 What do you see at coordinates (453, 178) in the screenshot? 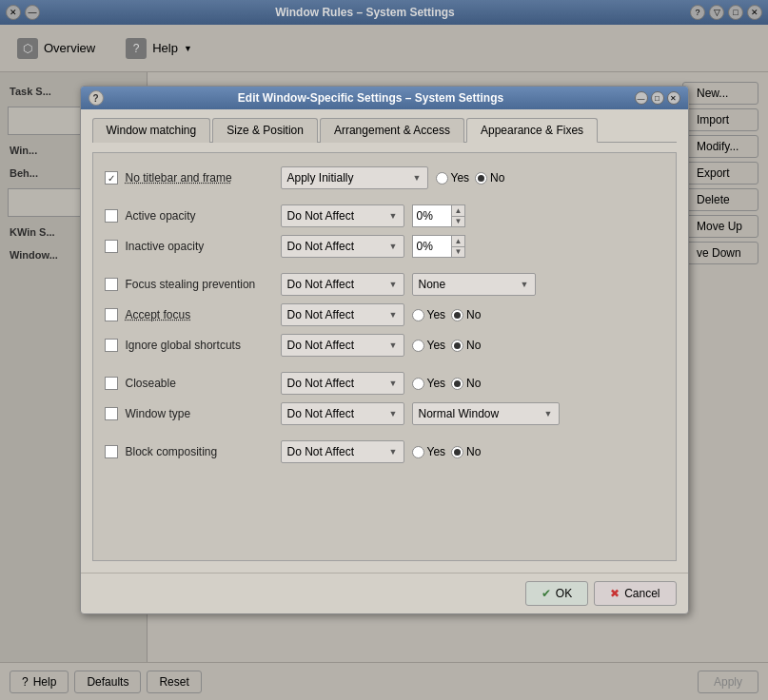
I see `radio-no-titlebar-yes: Yes` at bounding box center [453, 178].